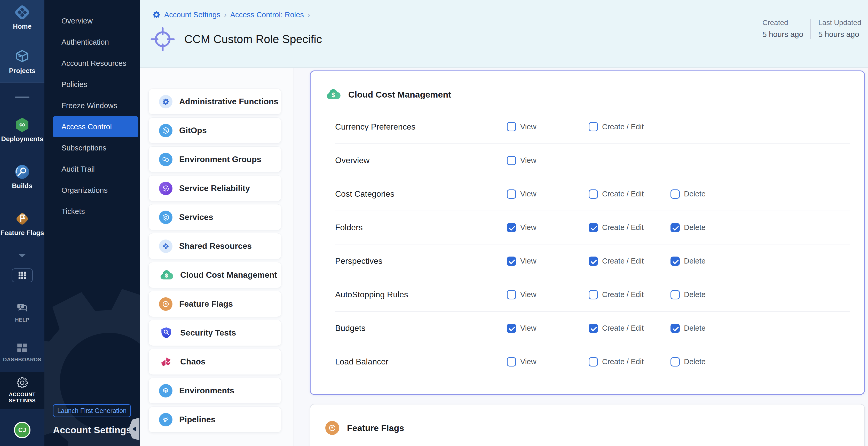 The width and height of the screenshot is (868, 446). What do you see at coordinates (215, 188) in the screenshot?
I see `category-label: Service Reliability` at bounding box center [215, 188].